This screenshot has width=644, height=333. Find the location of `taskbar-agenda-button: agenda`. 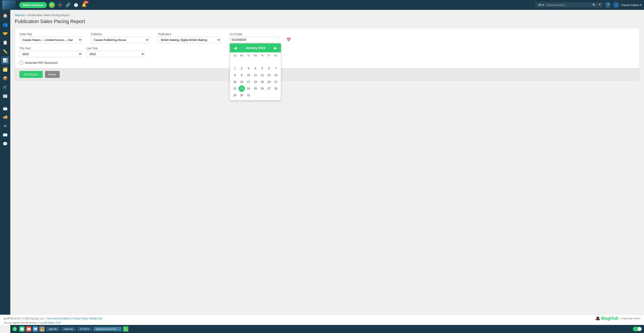

taskbar-agenda-button: agenda is located at coordinates (53, 329).